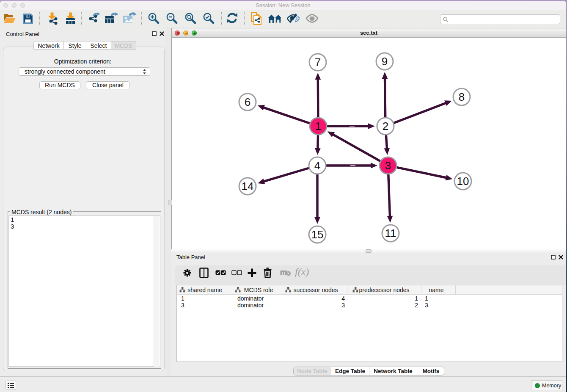 Image resolution: width=567 pixels, height=392 pixels. What do you see at coordinates (385, 126) in the screenshot?
I see `svg-text: 2` at bounding box center [385, 126].